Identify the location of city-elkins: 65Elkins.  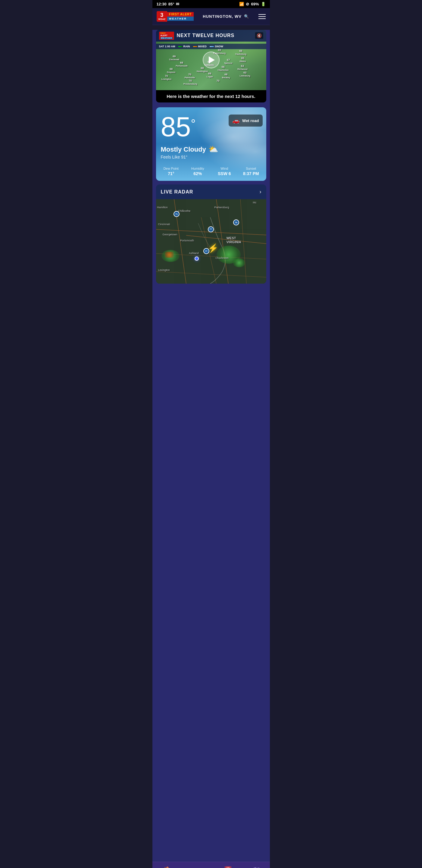
(243, 60).